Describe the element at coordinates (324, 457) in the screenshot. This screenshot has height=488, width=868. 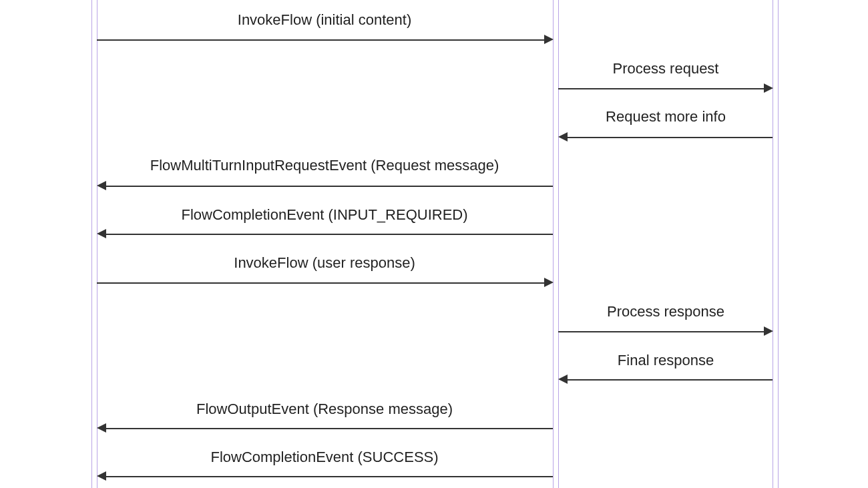
I see `msg-label: FlowCompletionEvent (SUCCESS)` at that location.